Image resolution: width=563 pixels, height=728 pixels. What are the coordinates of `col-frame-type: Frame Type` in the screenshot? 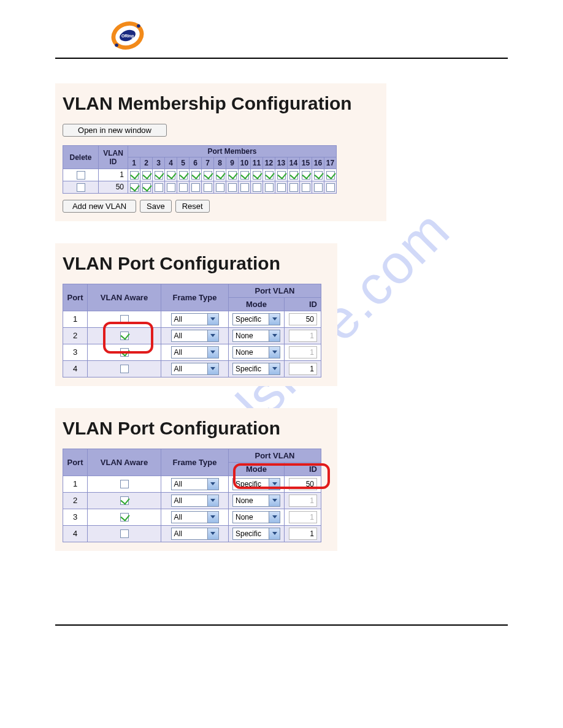 It's located at (195, 462).